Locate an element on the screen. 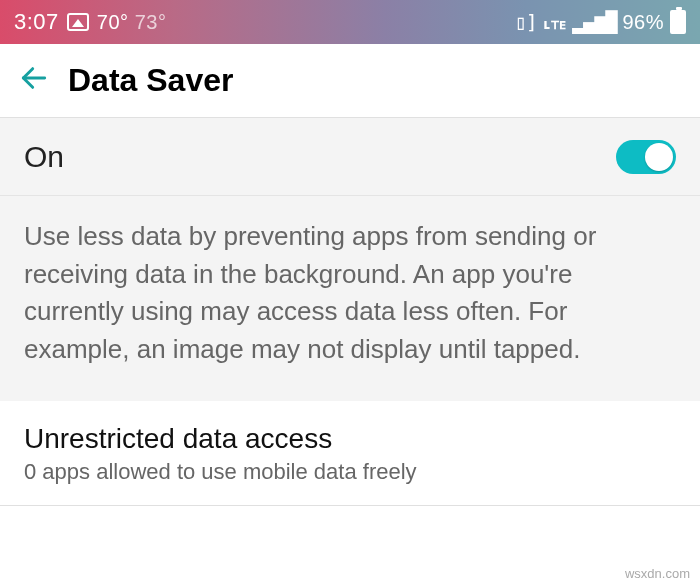 Image resolution: width=700 pixels, height=587 pixels. back-arrow-icon is located at coordinates (34, 80).